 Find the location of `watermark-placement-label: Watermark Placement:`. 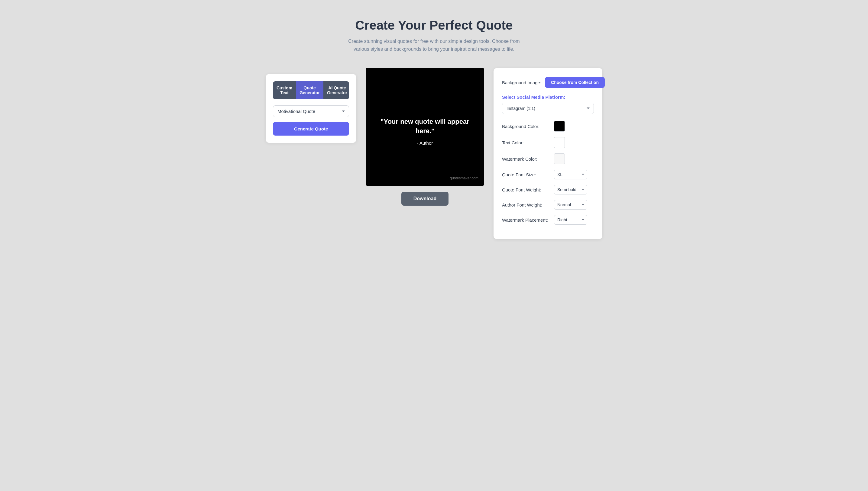

watermark-placement-label: Watermark Placement: is located at coordinates (526, 220).